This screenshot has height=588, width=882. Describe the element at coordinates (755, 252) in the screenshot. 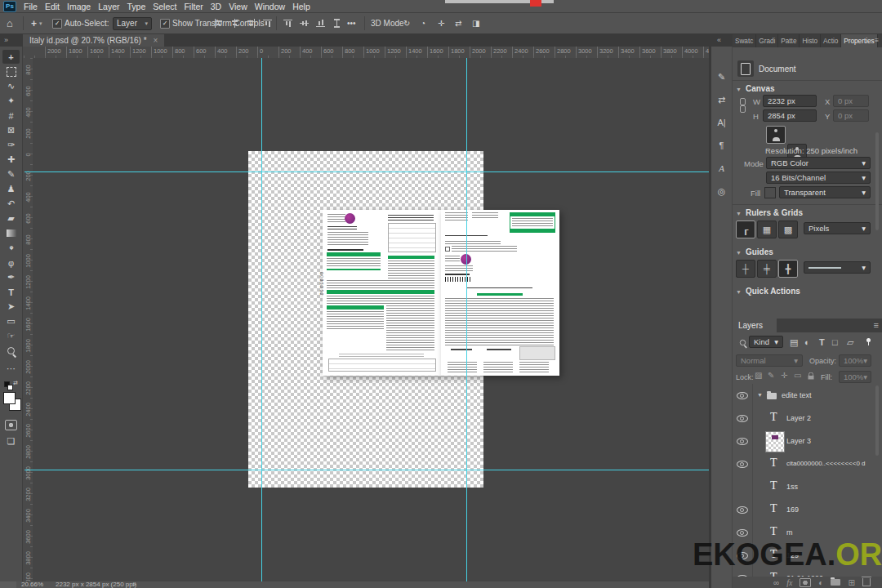

I see `guides-section-header: ▼Guides` at that location.